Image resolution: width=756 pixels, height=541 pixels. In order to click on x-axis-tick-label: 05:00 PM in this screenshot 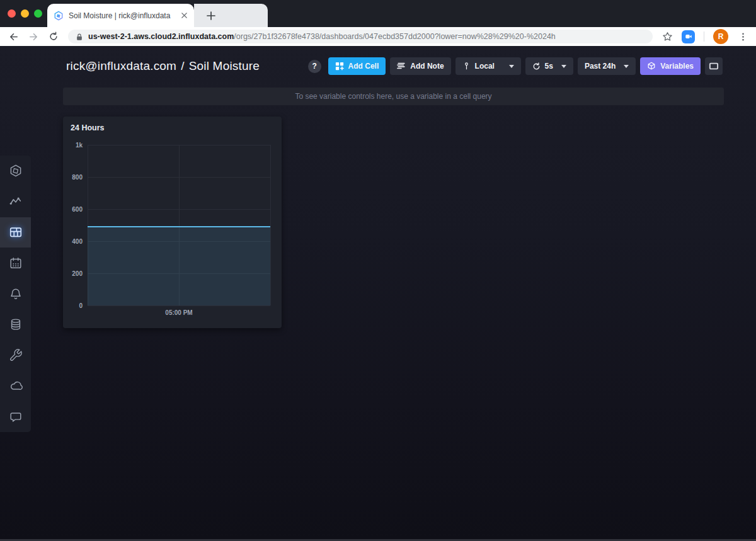, I will do `click(179, 312)`.